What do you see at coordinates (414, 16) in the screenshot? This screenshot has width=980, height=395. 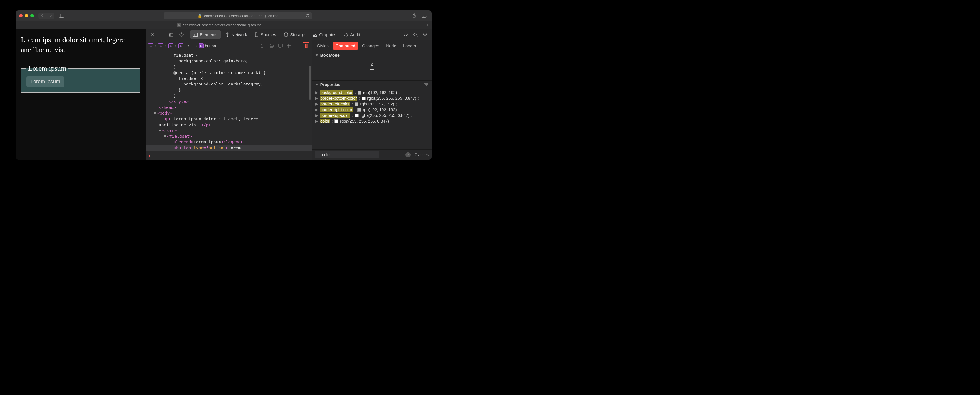 I see `share-button` at bounding box center [414, 16].